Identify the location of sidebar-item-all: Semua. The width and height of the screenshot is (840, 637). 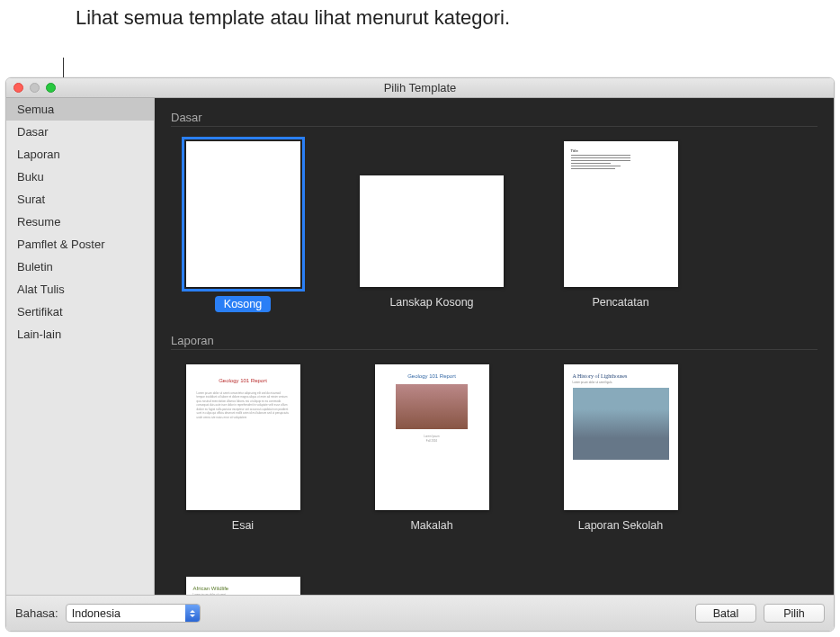
(80, 110).